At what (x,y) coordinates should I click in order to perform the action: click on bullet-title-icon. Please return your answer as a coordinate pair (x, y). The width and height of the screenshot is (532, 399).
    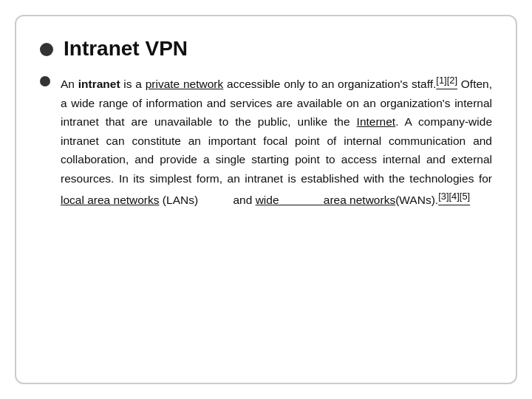
    Looking at the image, I should click on (47, 50).